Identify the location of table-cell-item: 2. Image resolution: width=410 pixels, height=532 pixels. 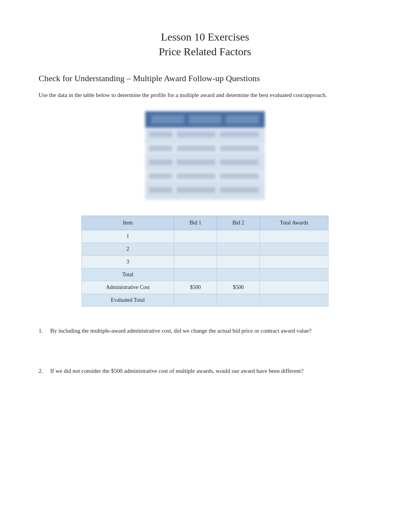
(128, 250).